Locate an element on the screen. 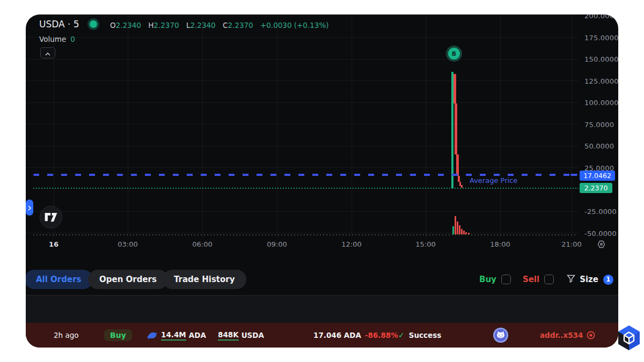 The image size is (644, 362). price-tick: 100.0000 is located at coordinates (601, 103).